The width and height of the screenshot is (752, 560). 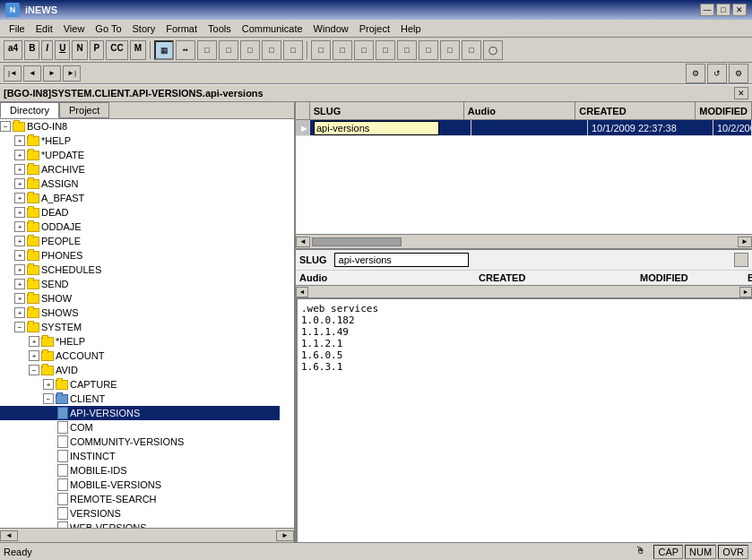 What do you see at coordinates (302, 292) in the screenshot?
I see `detail-hscroll-left: ◄` at bounding box center [302, 292].